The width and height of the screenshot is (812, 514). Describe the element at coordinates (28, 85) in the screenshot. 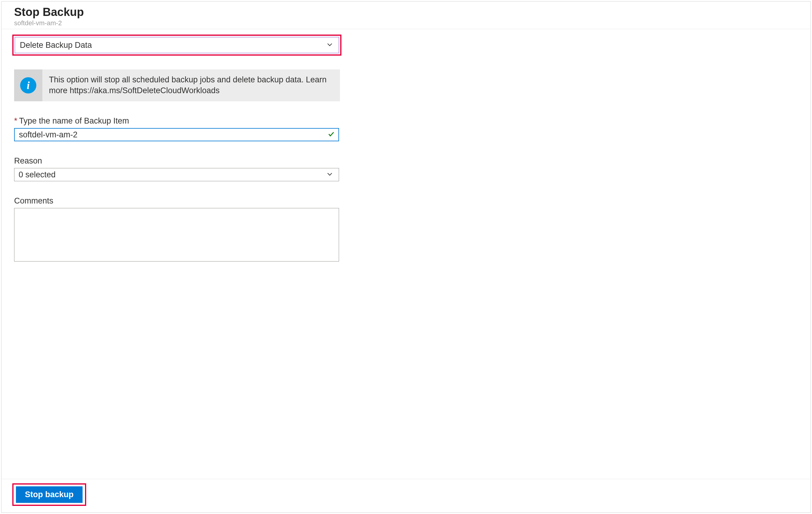

I see `info-icon-container: i` at that location.